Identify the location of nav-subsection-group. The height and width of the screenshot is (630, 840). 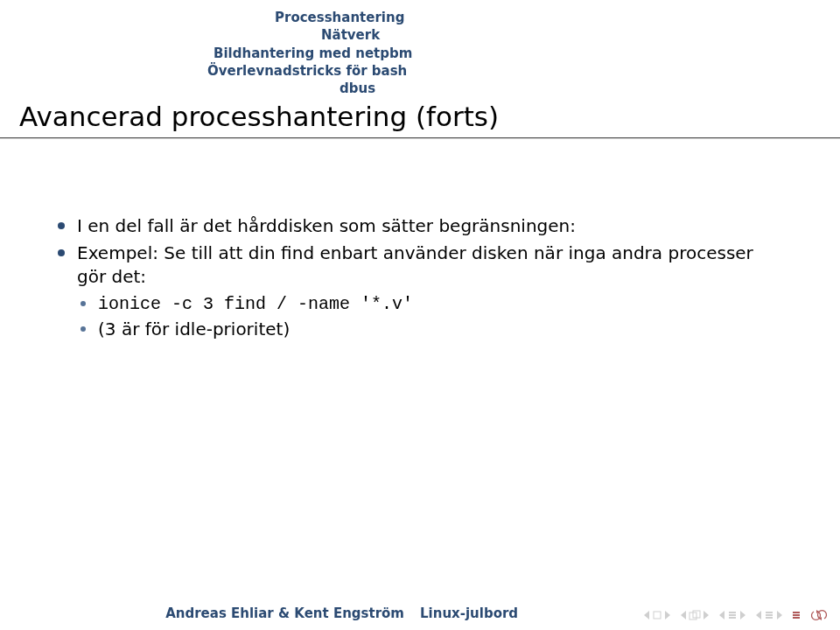
(732, 615).